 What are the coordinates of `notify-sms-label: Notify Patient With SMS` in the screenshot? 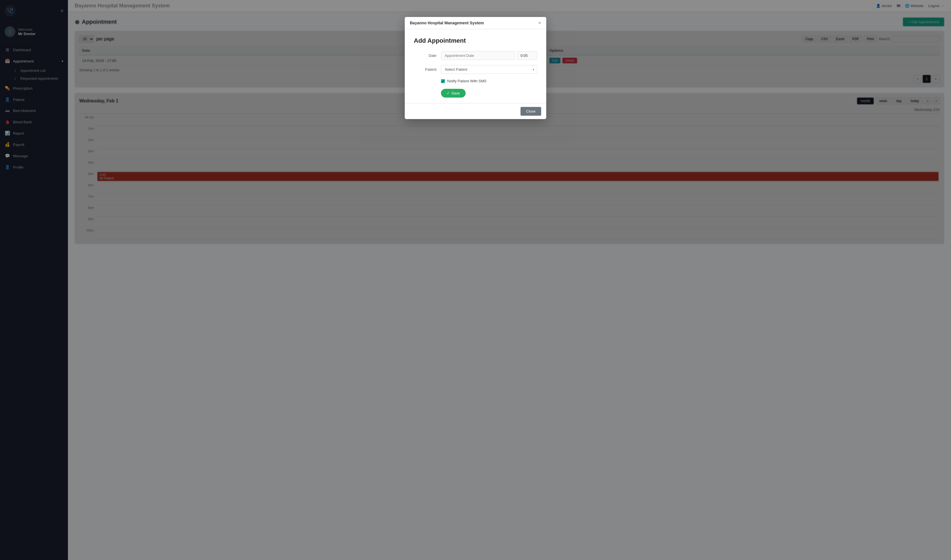 It's located at (467, 81).